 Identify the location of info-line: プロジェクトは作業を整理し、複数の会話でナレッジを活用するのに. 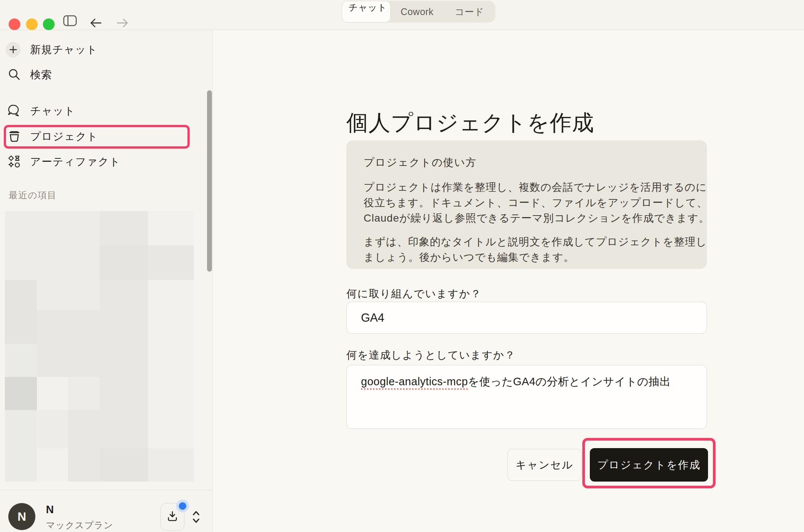
(527, 187).